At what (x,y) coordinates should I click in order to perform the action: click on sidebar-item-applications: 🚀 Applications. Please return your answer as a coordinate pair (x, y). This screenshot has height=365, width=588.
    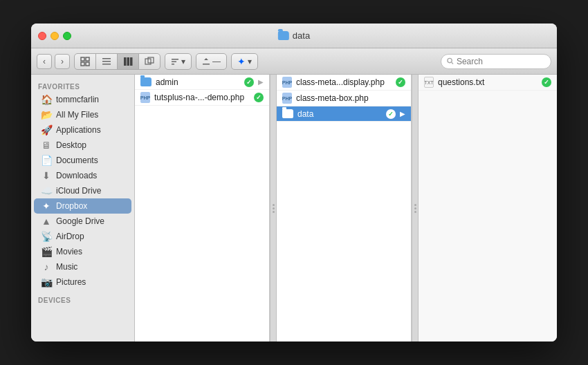
    Looking at the image, I should click on (83, 130).